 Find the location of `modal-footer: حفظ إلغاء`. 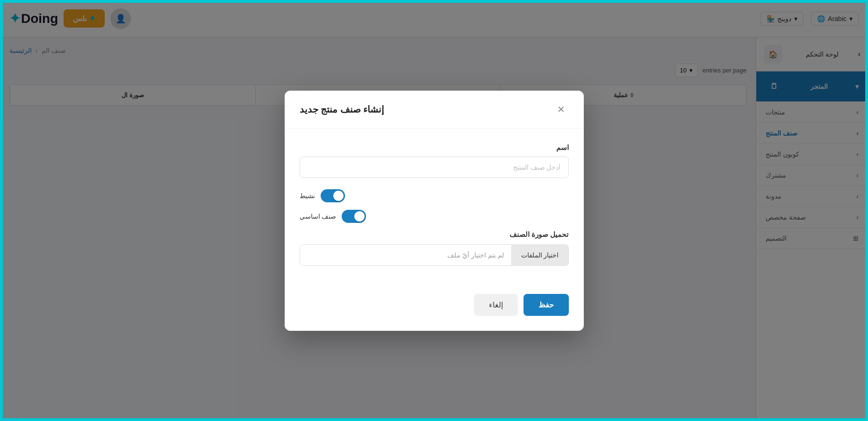

modal-footer: حفظ إلغاء is located at coordinates (434, 312).